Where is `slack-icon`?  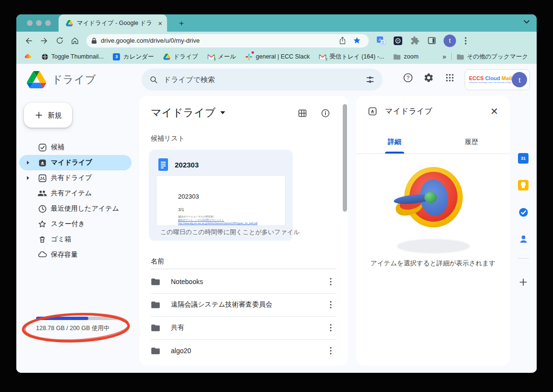
slack-icon is located at coordinates (249, 57).